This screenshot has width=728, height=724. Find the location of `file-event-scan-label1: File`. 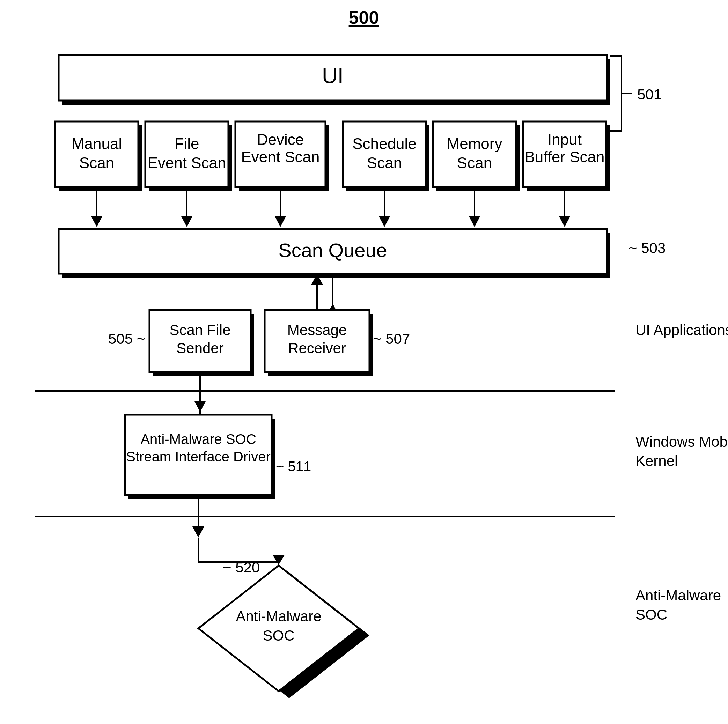

file-event-scan-label1: File is located at coordinates (187, 144).